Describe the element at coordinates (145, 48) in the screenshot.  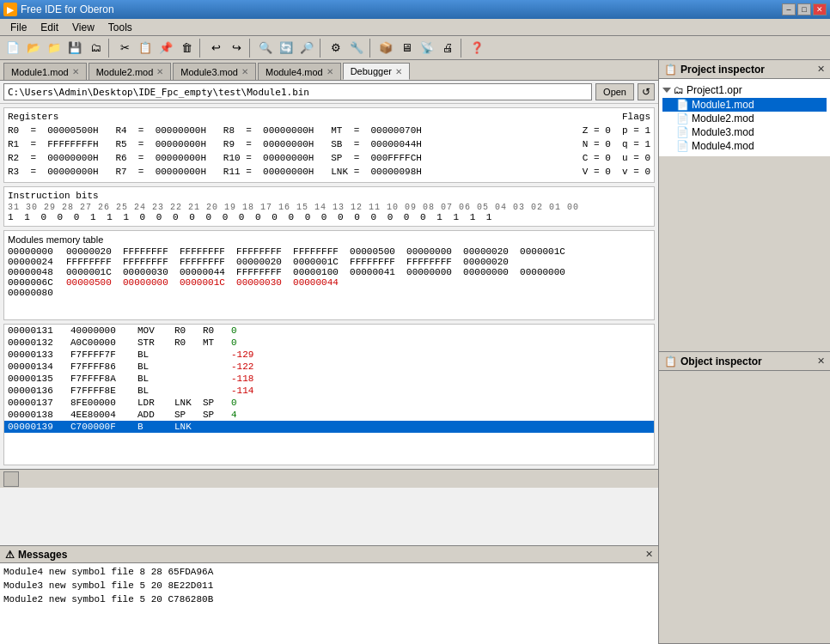
I see `toolbar-copy: 📋` at that location.